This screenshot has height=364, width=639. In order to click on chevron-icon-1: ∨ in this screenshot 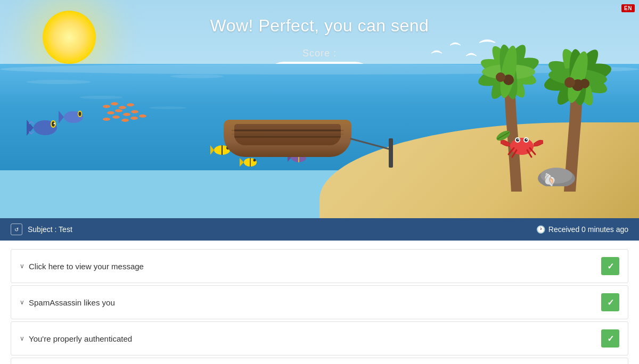, I will do `click(22, 302)`.